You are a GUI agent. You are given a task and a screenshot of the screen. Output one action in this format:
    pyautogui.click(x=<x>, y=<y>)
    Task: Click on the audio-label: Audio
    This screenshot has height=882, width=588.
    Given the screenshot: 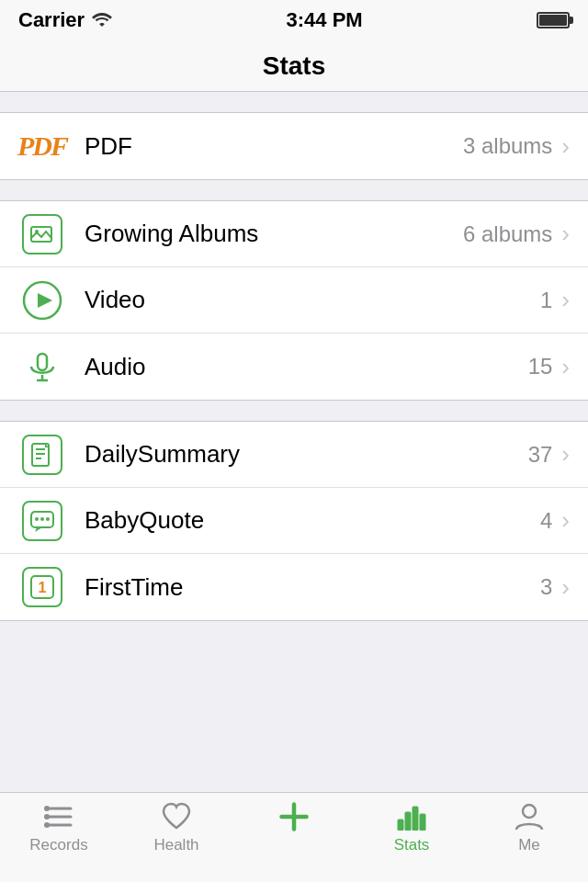 What is the action you would take?
    pyautogui.click(x=307, y=368)
    